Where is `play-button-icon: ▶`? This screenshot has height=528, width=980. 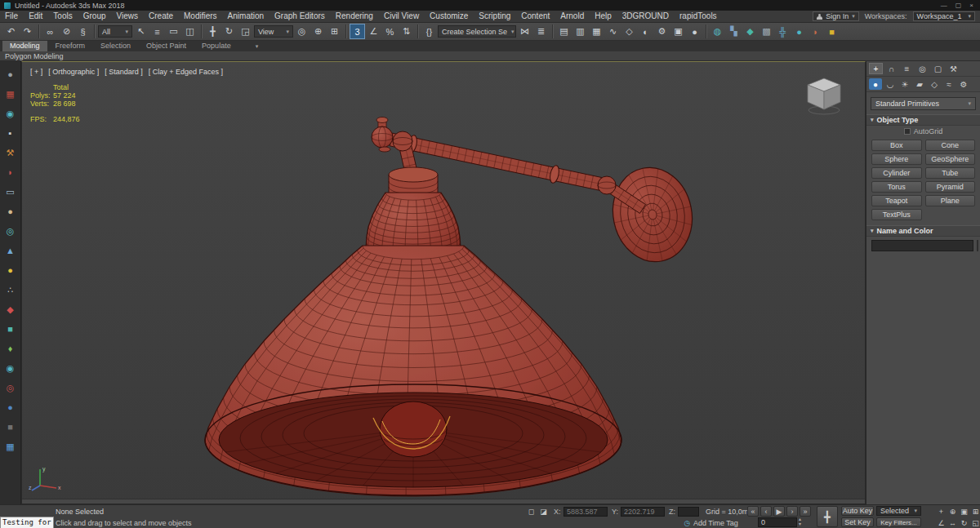 play-button-icon: ▶ is located at coordinates (779, 511).